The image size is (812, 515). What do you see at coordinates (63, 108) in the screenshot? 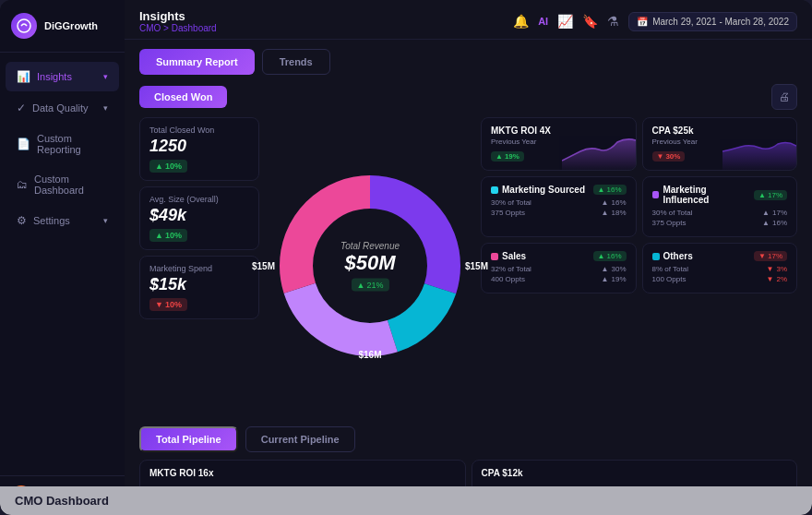
I see `sidebar-item-data-quality: ✓ Data Quality ▾` at bounding box center [63, 108].